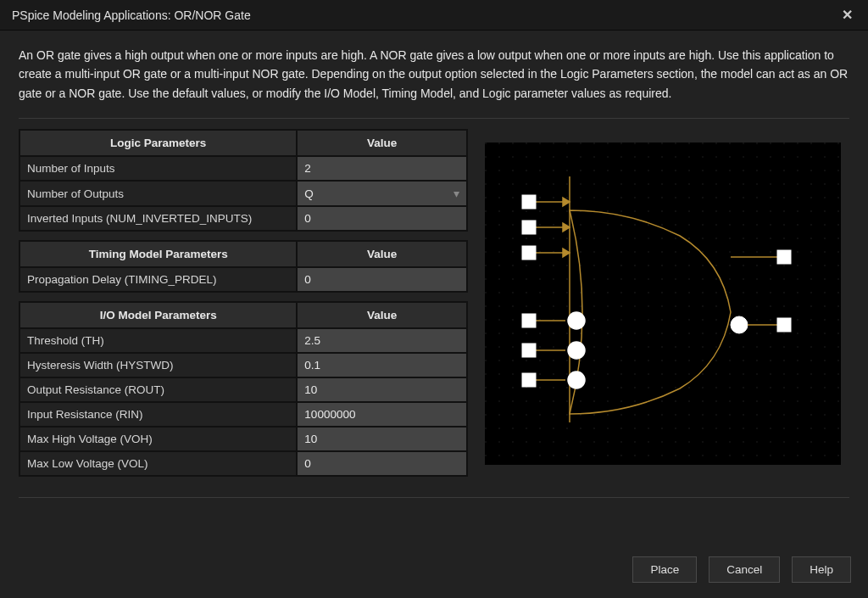  I want to click on table-row: Output Resistance (ROUT), so click(243, 390).